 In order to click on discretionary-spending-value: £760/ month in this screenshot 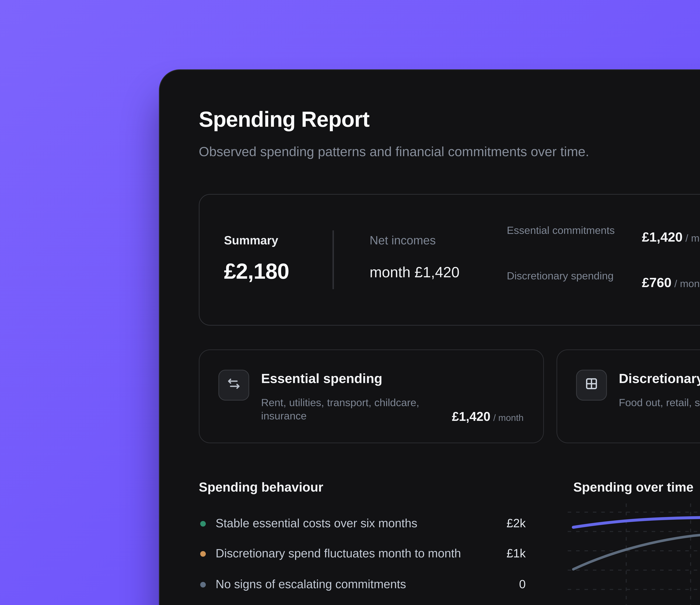, I will do `click(671, 283)`.